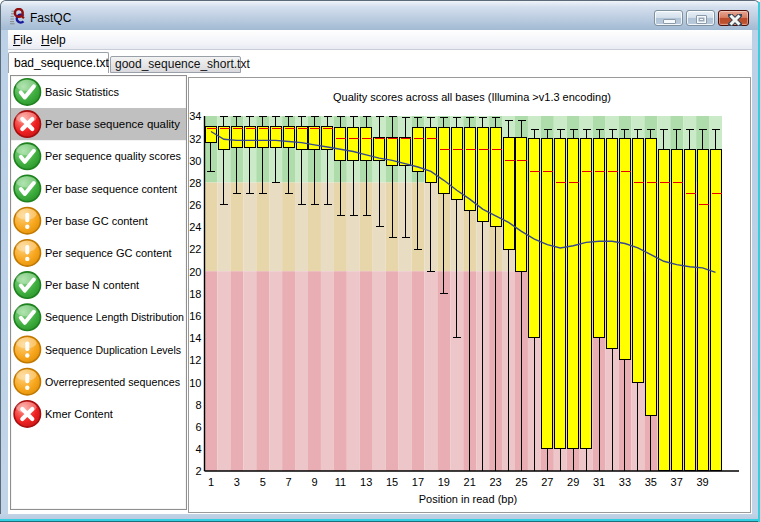 The height and width of the screenshot is (522, 760). I want to click on svg-text: 11, so click(340, 482).